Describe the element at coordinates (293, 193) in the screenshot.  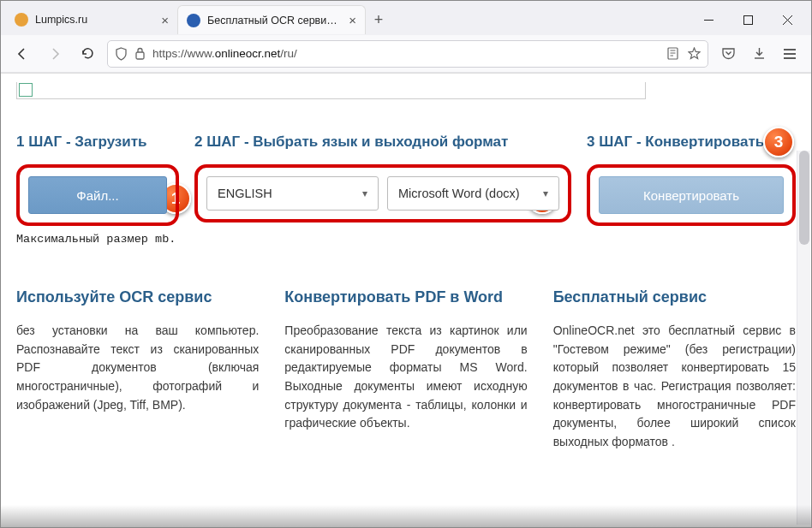
I see `language-select: ENGLISH ▾` at that location.